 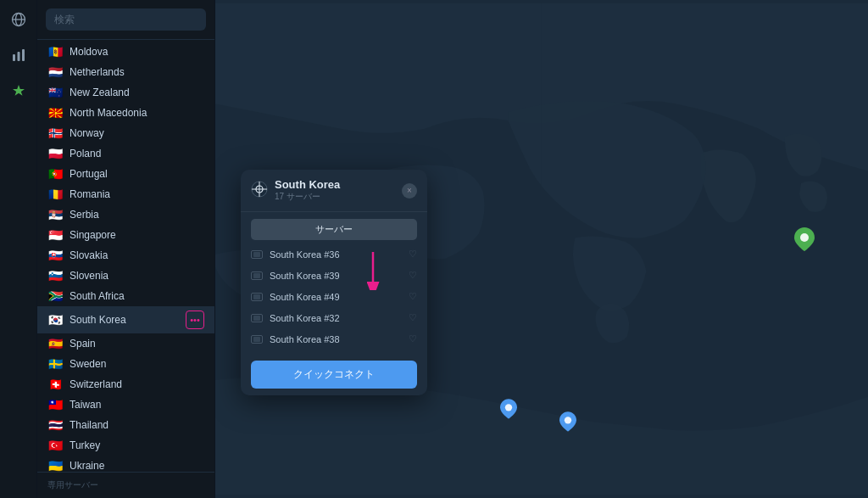 I want to click on country-flag: 🇲🇰, so click(x=55, y=113).